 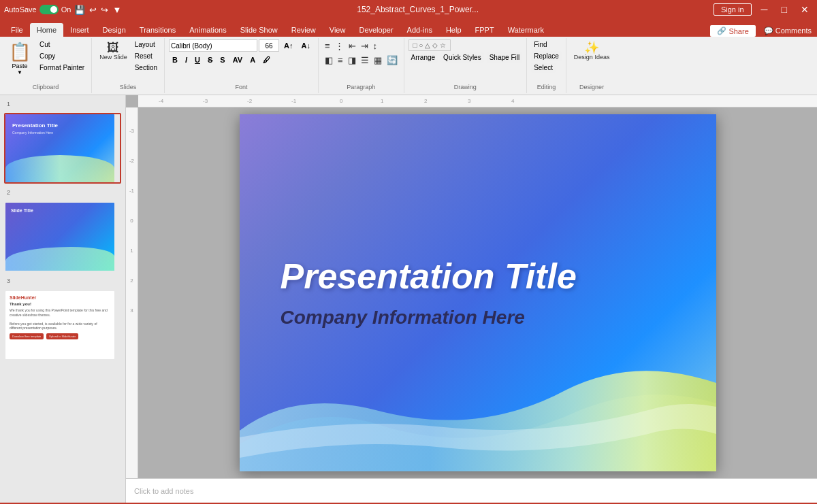 What do you see at coordinates (213, 46) in the screenshot?
I see `font-name-input` at bounding box center [213, 46].